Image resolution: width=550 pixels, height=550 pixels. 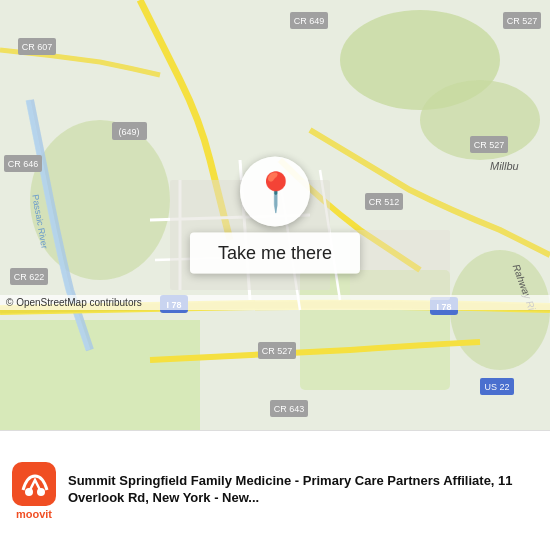 What do you see at coordinates (290, 409) in the screenshot?
I see `svg-text: CR 643` at bounding box center [290, 409].